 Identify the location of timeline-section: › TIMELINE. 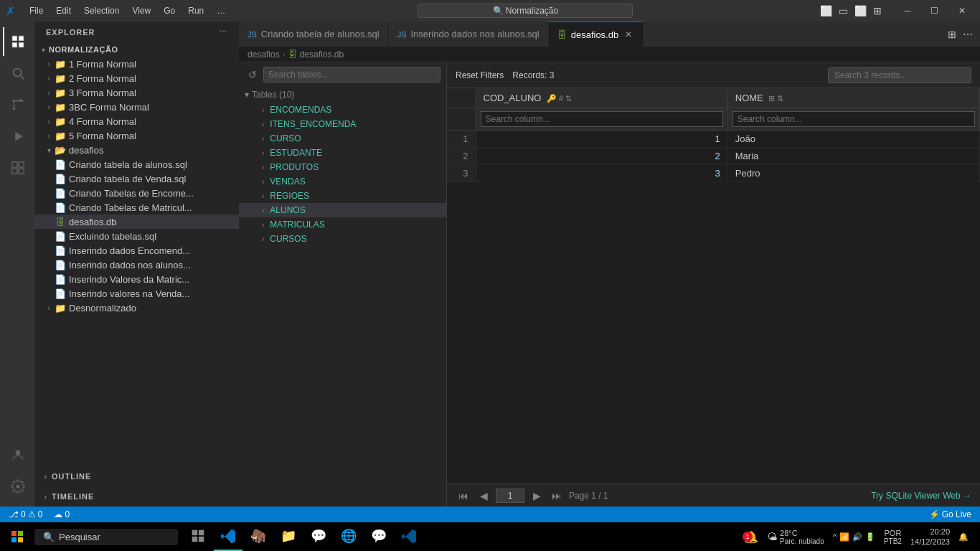
(136, 496).